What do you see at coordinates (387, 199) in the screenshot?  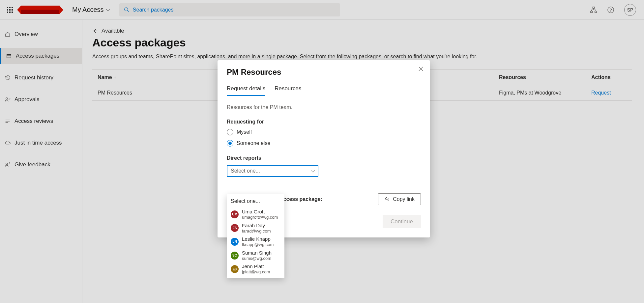 I see `link-icon` at bounding box center [387, 199].